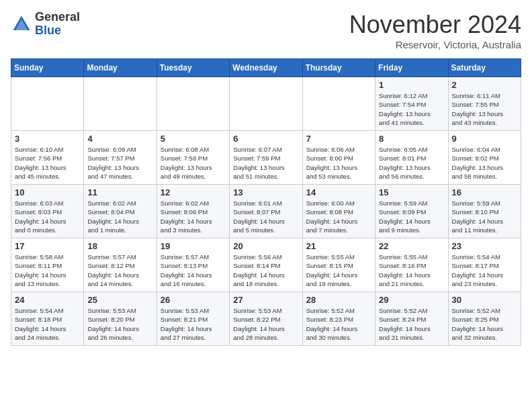  Describe the element at coordinates (193, 265) in the screenshot. I see `calendar-cell: 19Sunrise: 5:57 AM Sunset: 8:13 PM Dayli…` at that location.